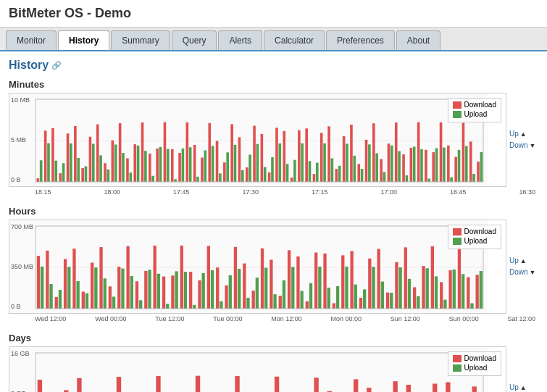 This screenshot has width=547, height=392. What do you see at coordinates (20, 370) in the screenshot?
I see `y-labels-2: 16 GB8 GB0 B` at bounding box center [20, 370].